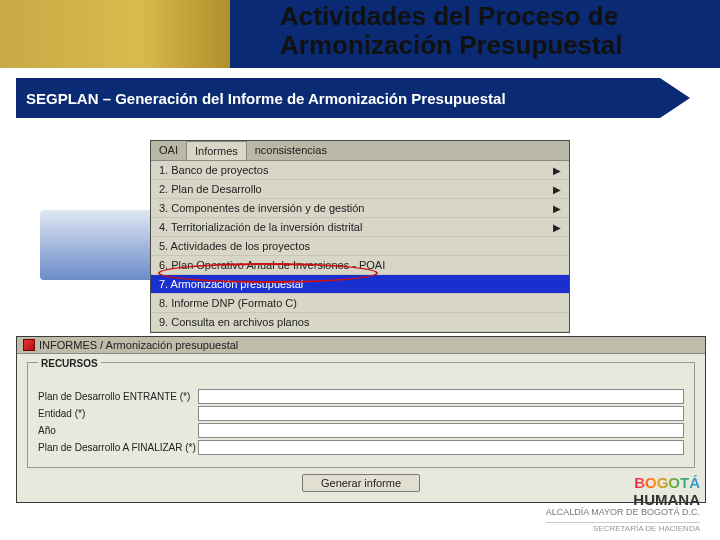 The width and height of the screenshot is (720, 540). What do you see at coordinates (361, 396) in the screenshot?
I see `row-plan-entrante: Plan de Desarrollo ENTRANTE (*)` at bounding box center [361, 396].